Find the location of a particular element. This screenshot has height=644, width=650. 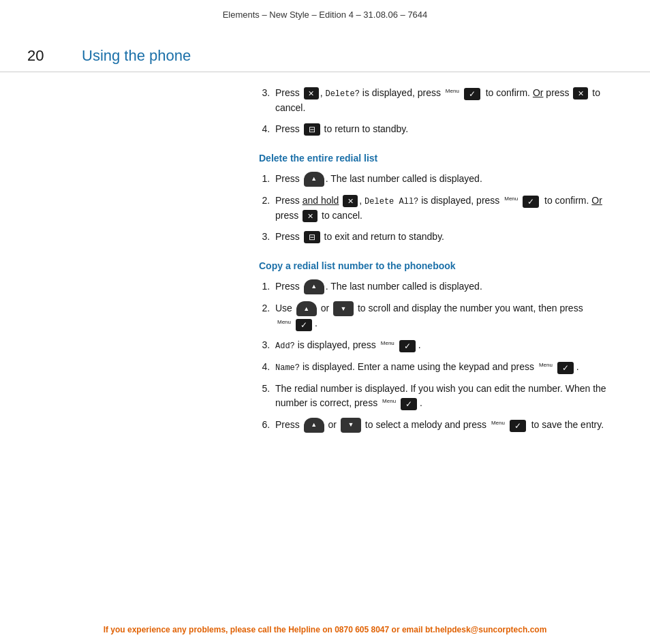

check-key-wrap-2: Menu ✓ is located at coordinates (522, 202).